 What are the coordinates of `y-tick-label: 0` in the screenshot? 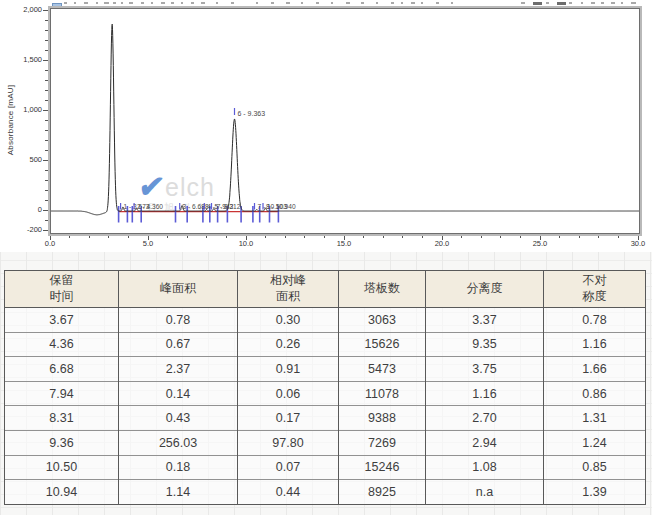 It's located at (21, 210).